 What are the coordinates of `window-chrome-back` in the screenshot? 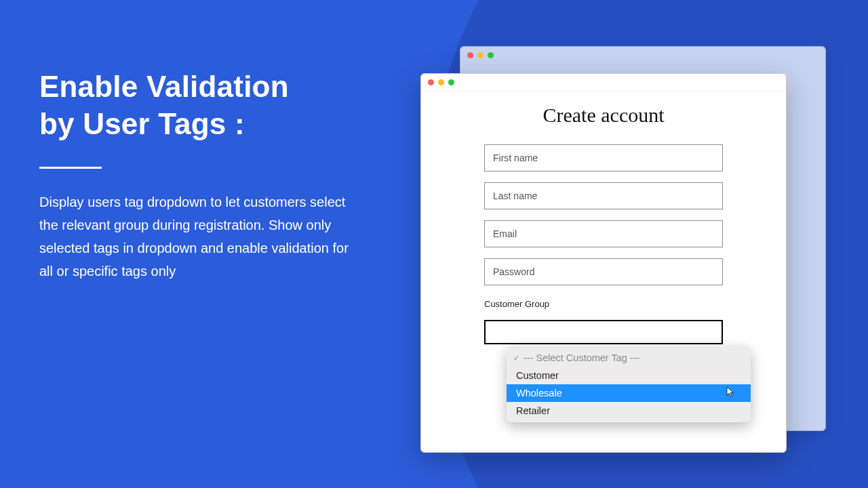 It's located at (643, 55).